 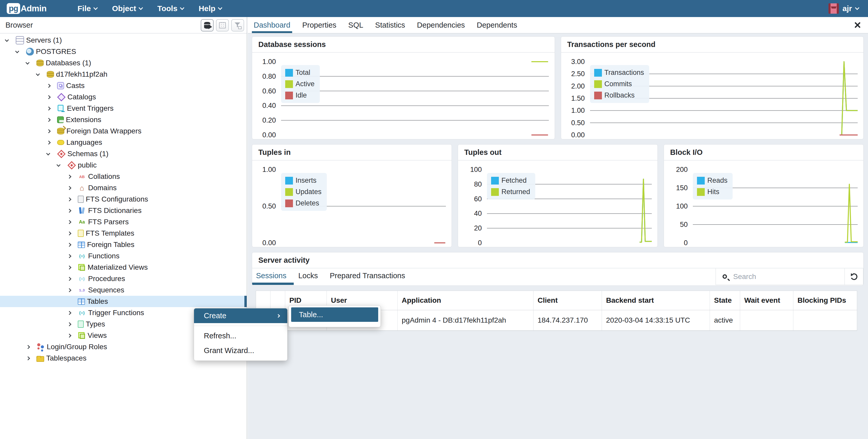 I want to click on activity-tab-prepared-transactions: Prepared Transactions, so click(x=367, y=275).